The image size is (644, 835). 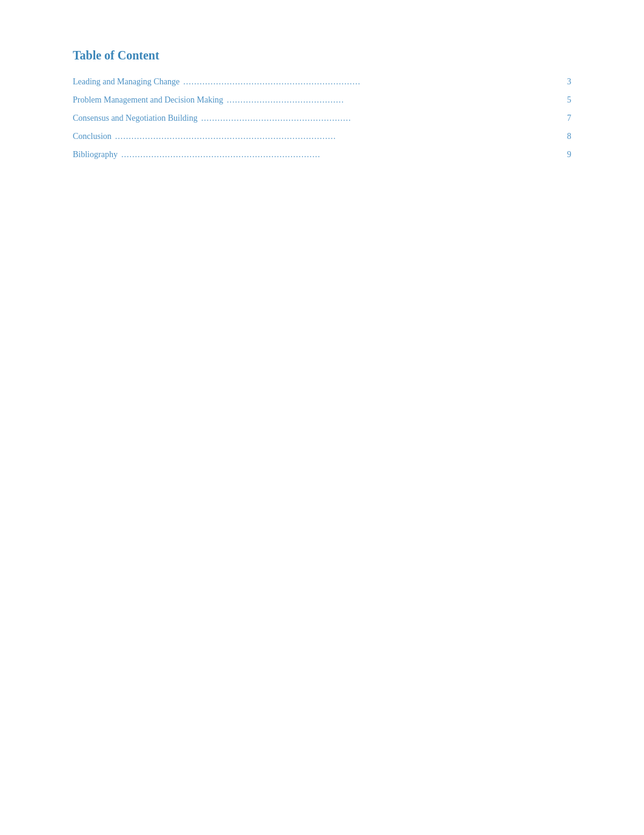 What do you see at coordinates (135, 118) in the screenshot?
I see `toc-entry-label-3: Consensus and Negotiation Building` at bounding box center [135, 118].